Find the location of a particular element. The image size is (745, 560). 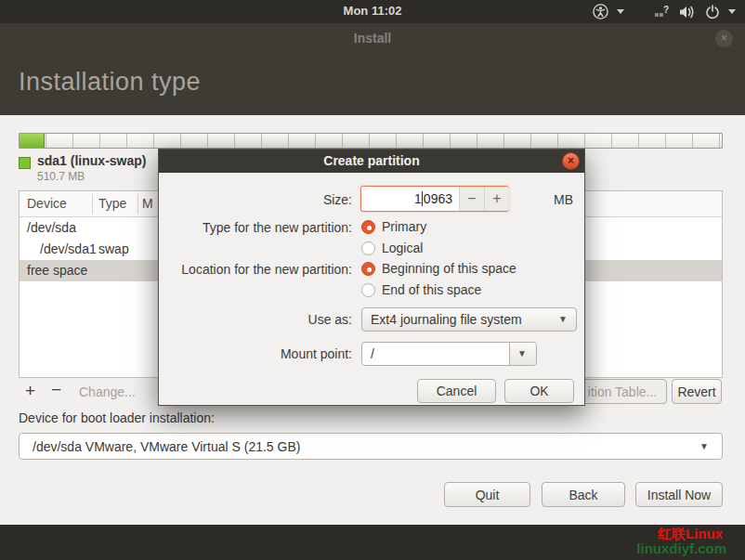

window-close-icon: × is located at coordinates (725, 39).